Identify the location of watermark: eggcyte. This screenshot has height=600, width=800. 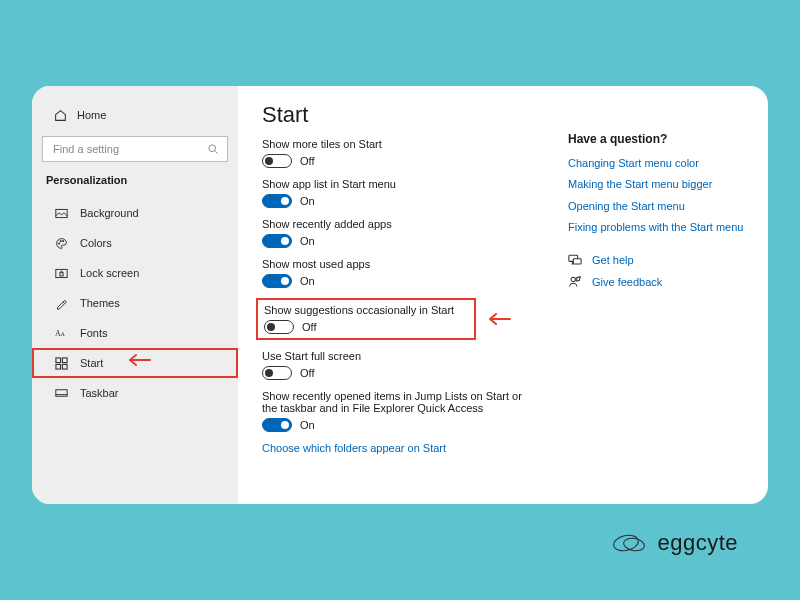
(676, 543).